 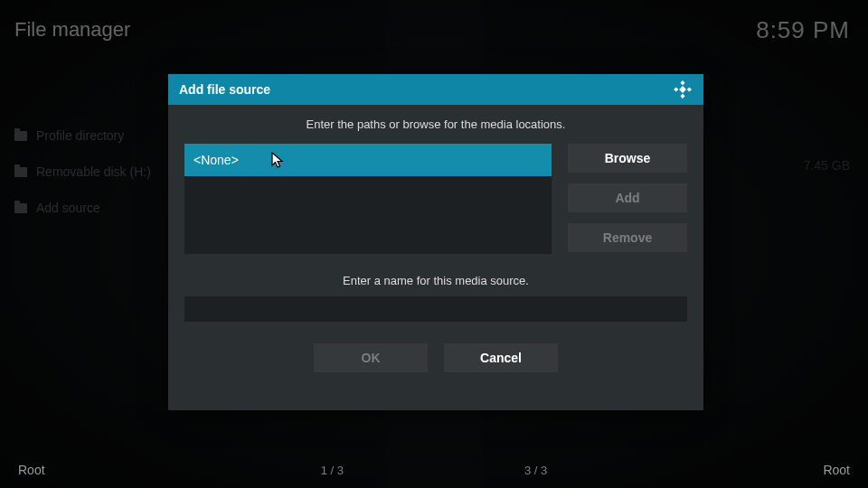 I want to click on footer-right-label: Root, so click(x=836, y=470).